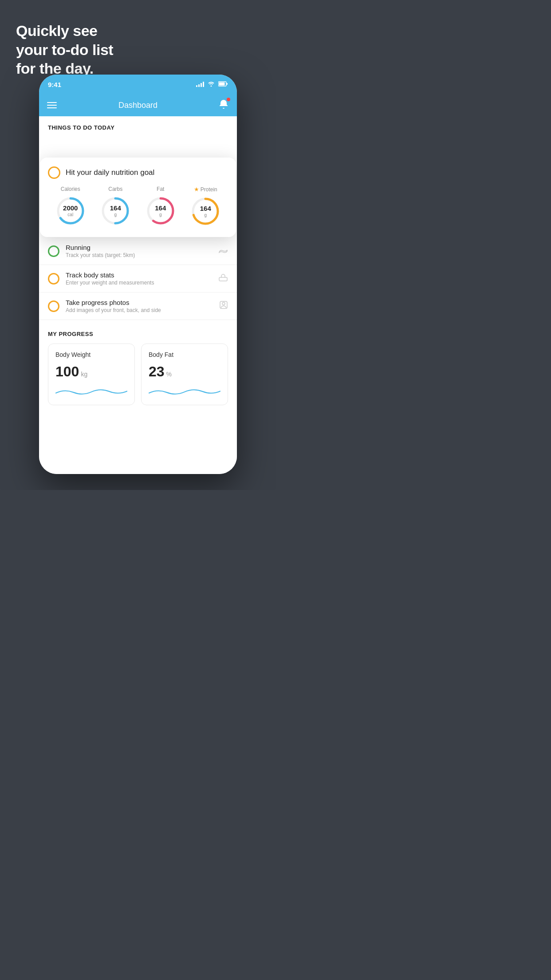 The width and height of the screenshot is (551, 980). I want to click on todo-title: Track body stats, so click(142, 275).